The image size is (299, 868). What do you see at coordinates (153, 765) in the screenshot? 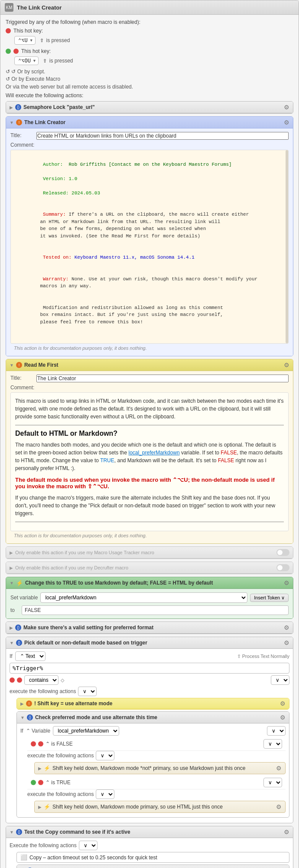
I see `check-preferred-block: ▼ {} Check preferred mode and use altern…` at bounding box center [153, 765].